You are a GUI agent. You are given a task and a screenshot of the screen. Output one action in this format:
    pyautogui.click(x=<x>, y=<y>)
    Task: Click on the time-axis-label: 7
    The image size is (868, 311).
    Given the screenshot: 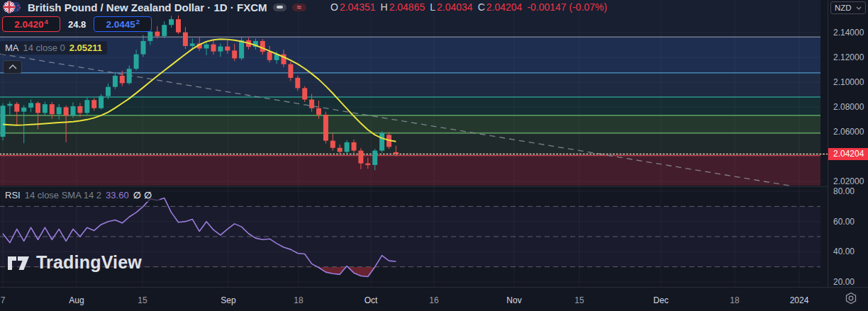 What is the action you would take?
    pyautogui.click(x=3, y=300)
    